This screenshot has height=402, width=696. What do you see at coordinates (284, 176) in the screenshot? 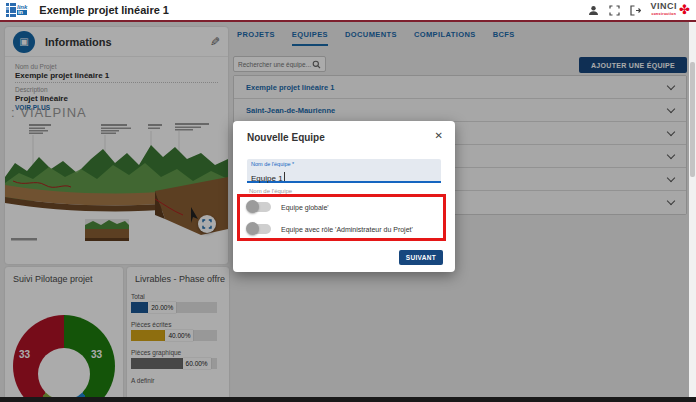
I see `text-caret` at bounding box center [284, 176].